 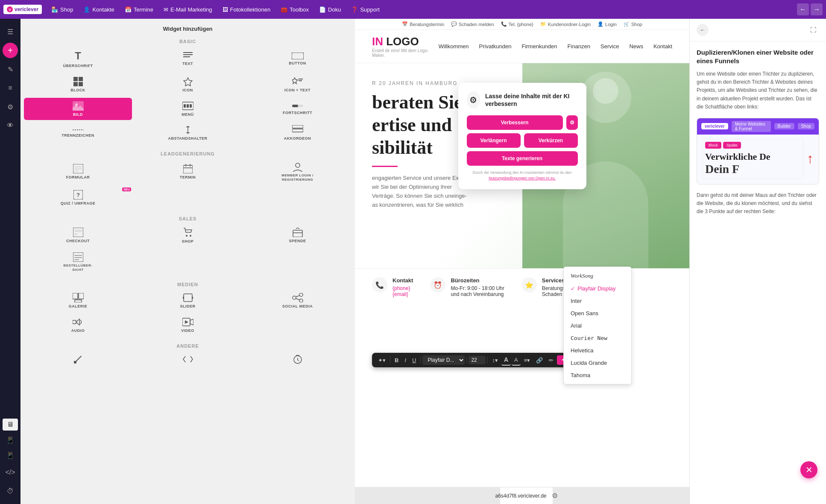 What do you see at coordinates (443, 360) in the screenshot?
I see `font-family-select: Playfair D...` at bounding box center [443, 360].